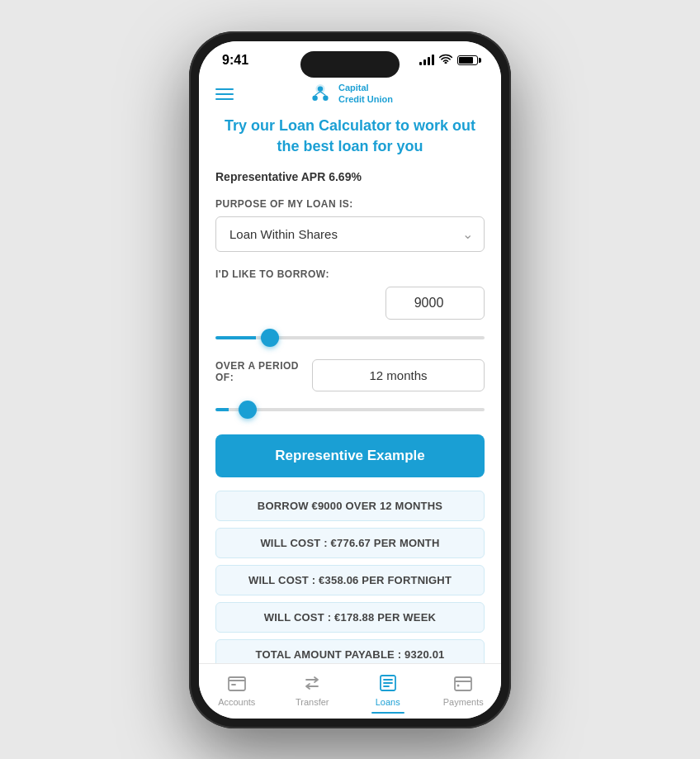  What do you see at coordinates (388, 702) in the screenshot?
I see `nav-label-loans: Loans` at bounding box center [388, 702].